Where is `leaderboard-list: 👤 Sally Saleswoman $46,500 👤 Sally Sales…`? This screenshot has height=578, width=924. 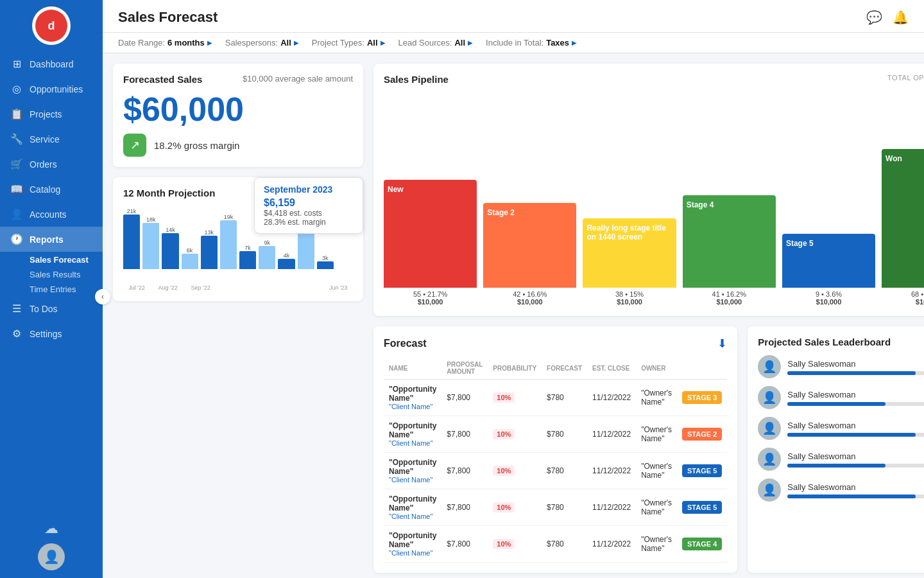 leaderboard-list: 👤 Sally Saleswoman $46,500 👤 Sally Sales… is located at coordinates (841, 428).